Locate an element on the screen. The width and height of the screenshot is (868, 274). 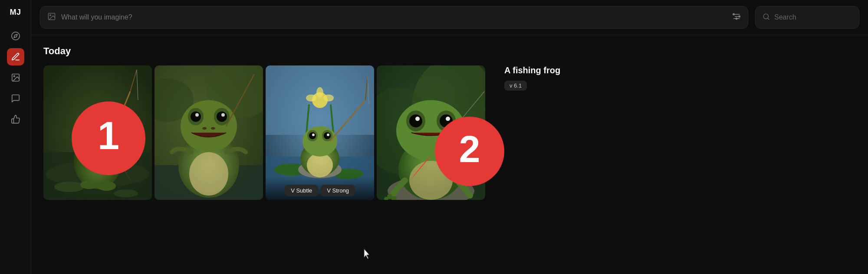
prompt-settings-icon is located at coordinates (736, 17).